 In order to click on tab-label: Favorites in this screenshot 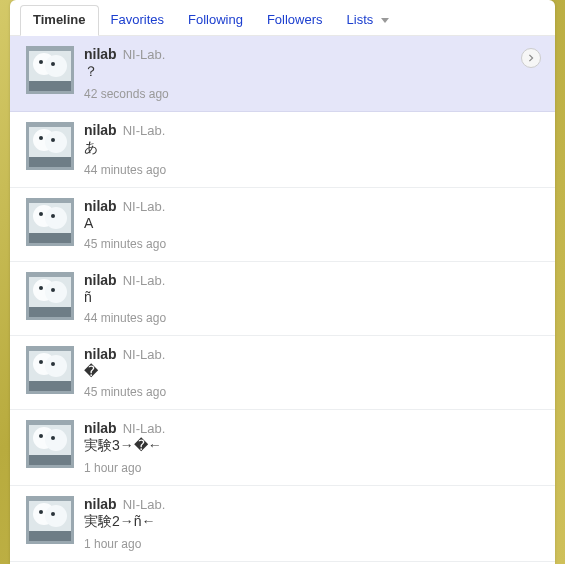, I will do `click(138, 20)`.